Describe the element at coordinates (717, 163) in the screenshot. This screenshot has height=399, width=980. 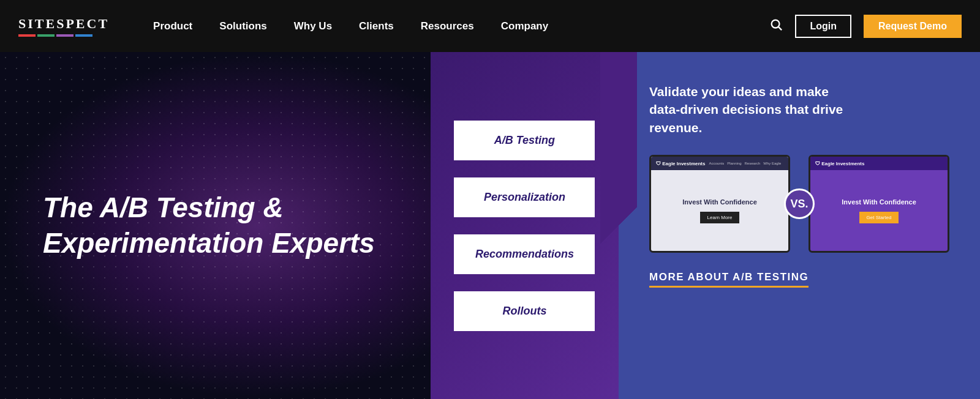
I see `mockup-nav-item-1: Accounts` at that location.